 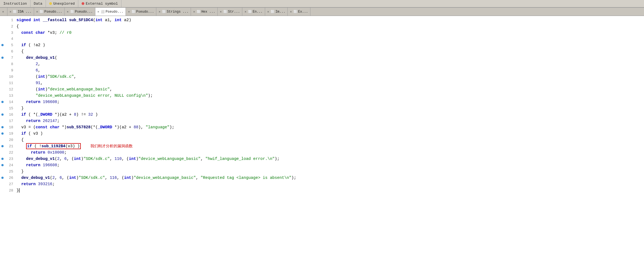 I want to click on line-24-dot, so click(x=2, y=165).